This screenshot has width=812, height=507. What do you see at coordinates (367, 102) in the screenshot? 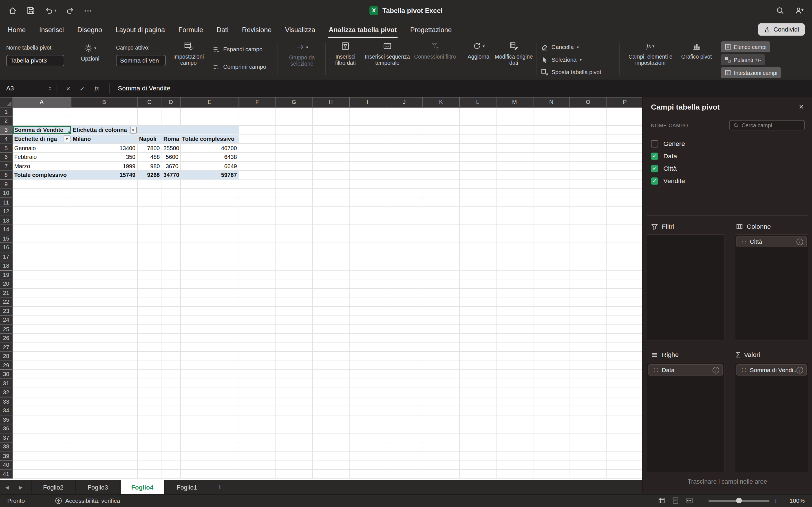
I see `column-header-I: I` at bounding box center [367, 102].